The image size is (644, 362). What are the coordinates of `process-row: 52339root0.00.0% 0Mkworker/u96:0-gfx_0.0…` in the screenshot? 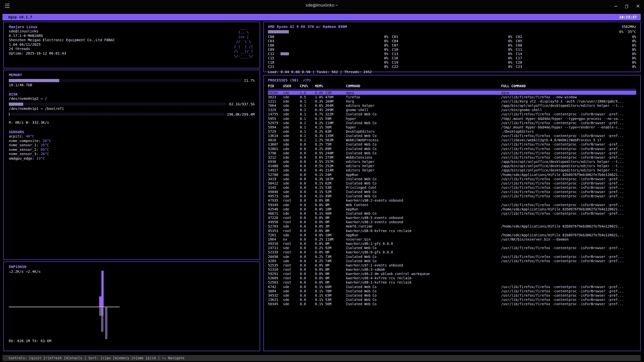 It's located at (452, 252).